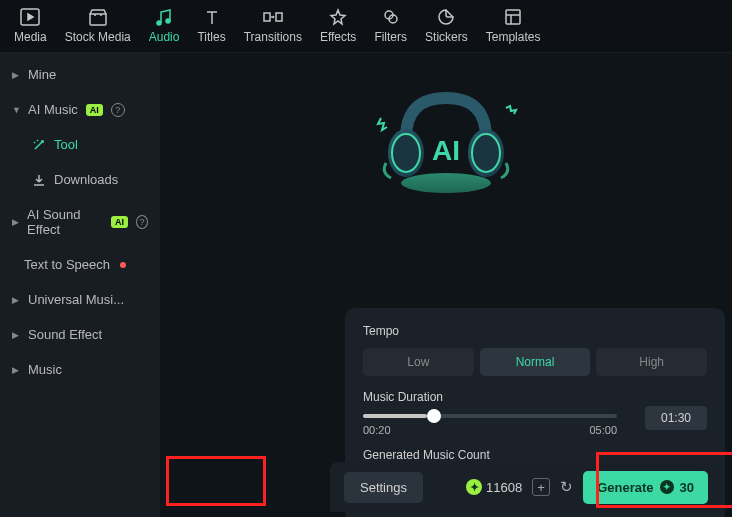 Image resolution: width=732 pixels, height=517 pixels. I want to click on transitions-icon, so click(273, 17).